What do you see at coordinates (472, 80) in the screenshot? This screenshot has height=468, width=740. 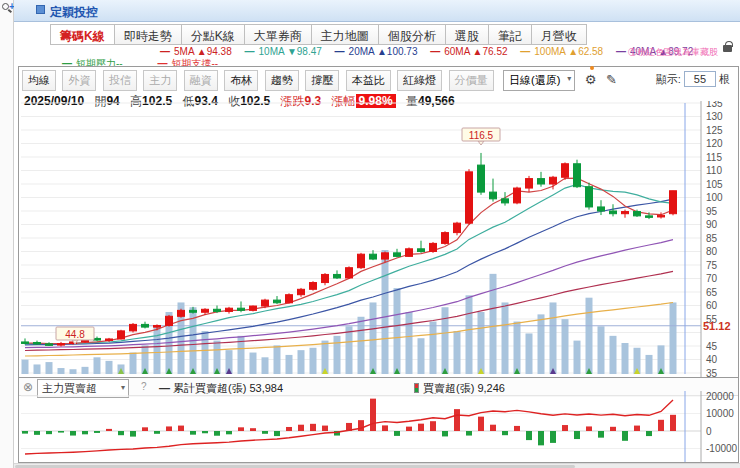 I see `toolbar-volume-profile-button: 分價量` at bounding box center [472, 80].